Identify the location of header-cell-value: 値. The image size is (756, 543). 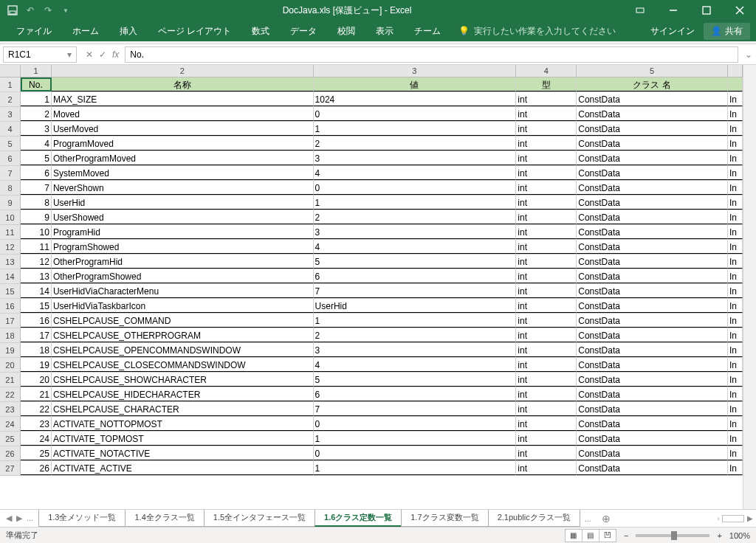
(415, 84).